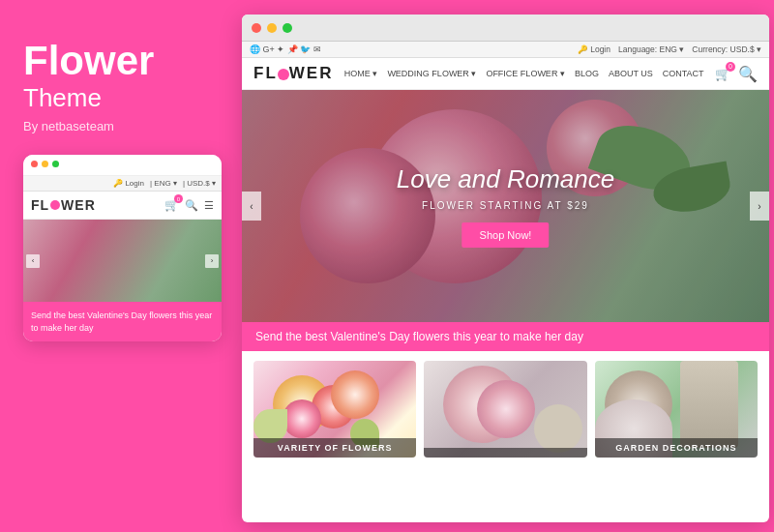  I want to click on mobile-currency: | USD.$ ▾, so click(199, 184).